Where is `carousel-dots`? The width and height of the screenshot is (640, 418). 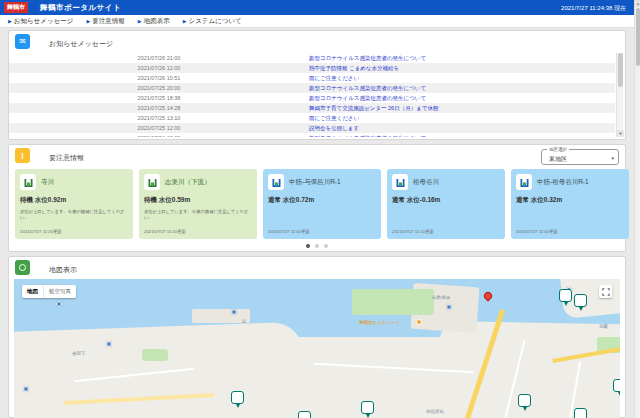 carousel-dots is located at coordinates (317, 246).